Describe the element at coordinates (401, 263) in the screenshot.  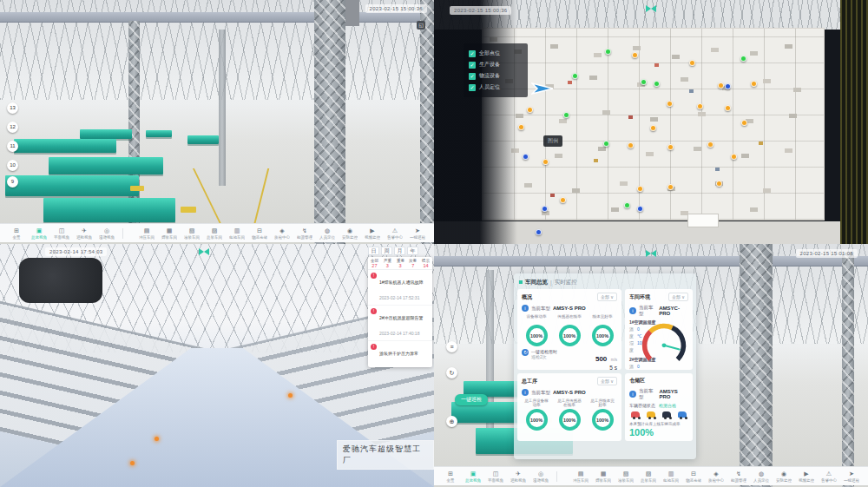
I see `alarm-tab: 重要 3` at that location.